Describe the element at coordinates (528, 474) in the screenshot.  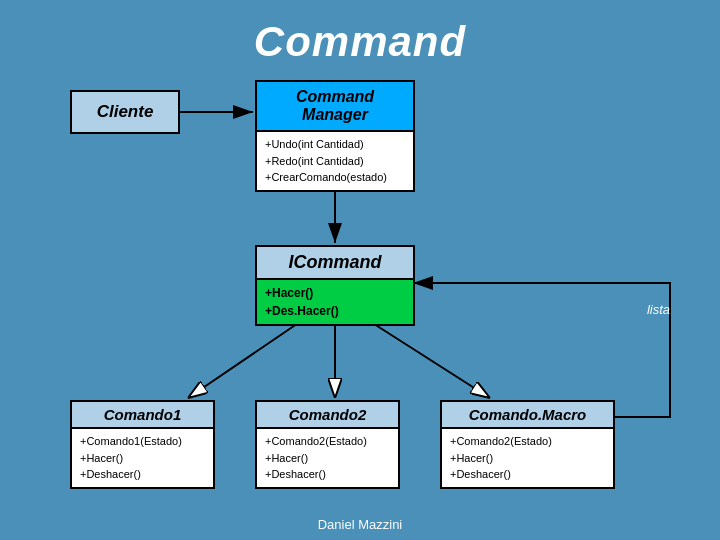
I see `comando-macro-method-3: +Deshacer()` at that location.